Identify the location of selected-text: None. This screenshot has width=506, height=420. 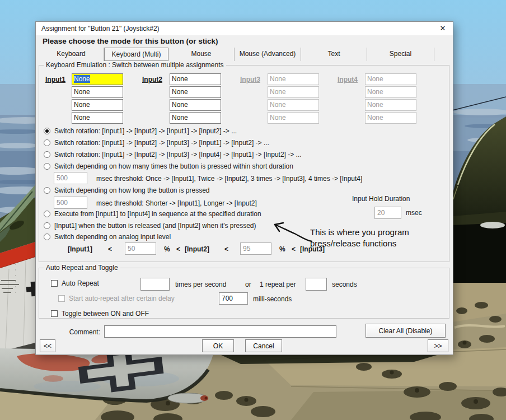
(82, 79).